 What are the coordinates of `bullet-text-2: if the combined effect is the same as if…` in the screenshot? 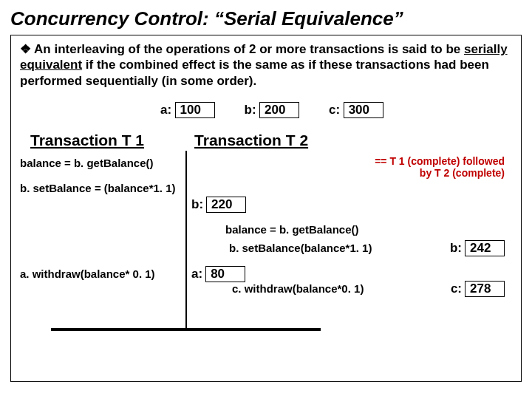 It's located at (254, 72).